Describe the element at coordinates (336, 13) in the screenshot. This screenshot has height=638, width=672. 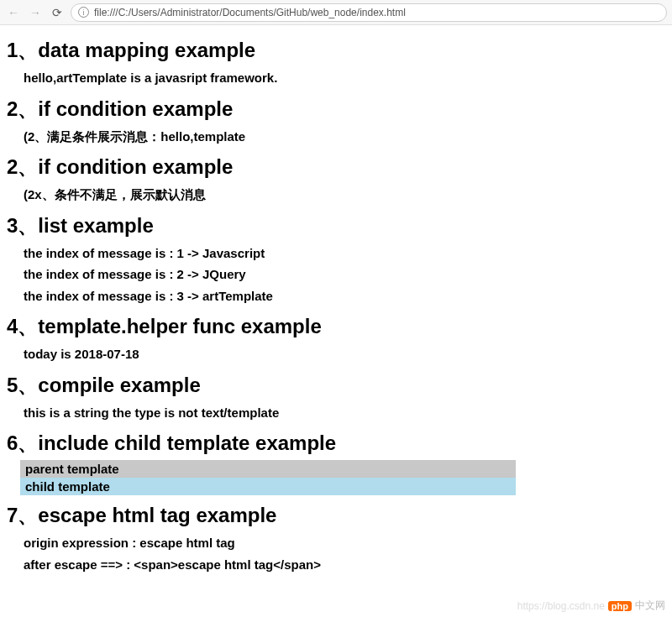
I see `browser-toolbar: ← → ⟳ i file:///C:/Users/Administrator/D…` at that location.